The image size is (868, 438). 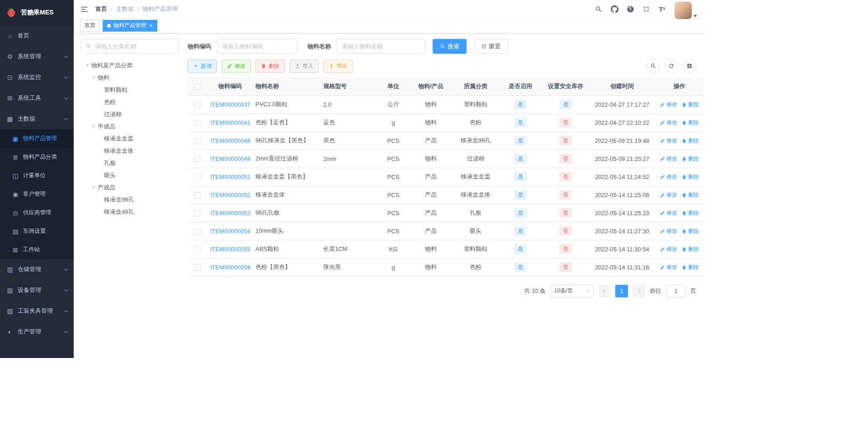 What do you see at coordinates (130, 89) in the screenshot?
I see `tree-node: ▾塑料颗粒` at bounding box center [130, 89].